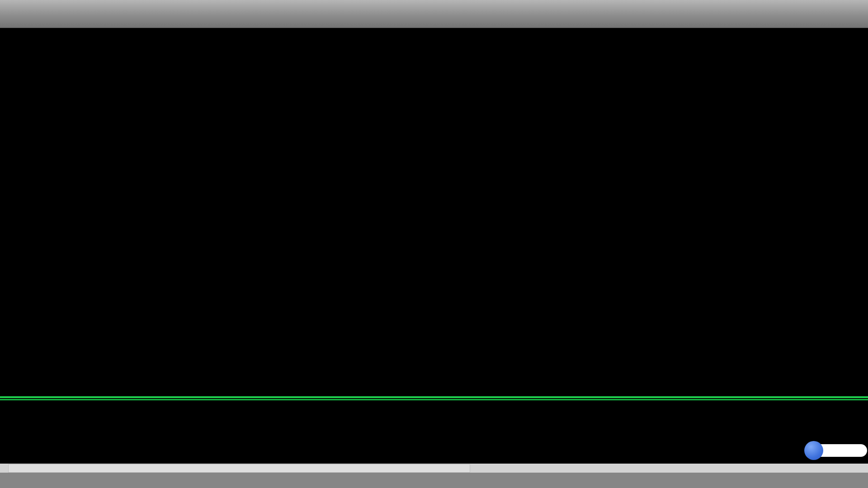 The image size is (868, 488). I want to click on progress-indicator, so click(814, 450).